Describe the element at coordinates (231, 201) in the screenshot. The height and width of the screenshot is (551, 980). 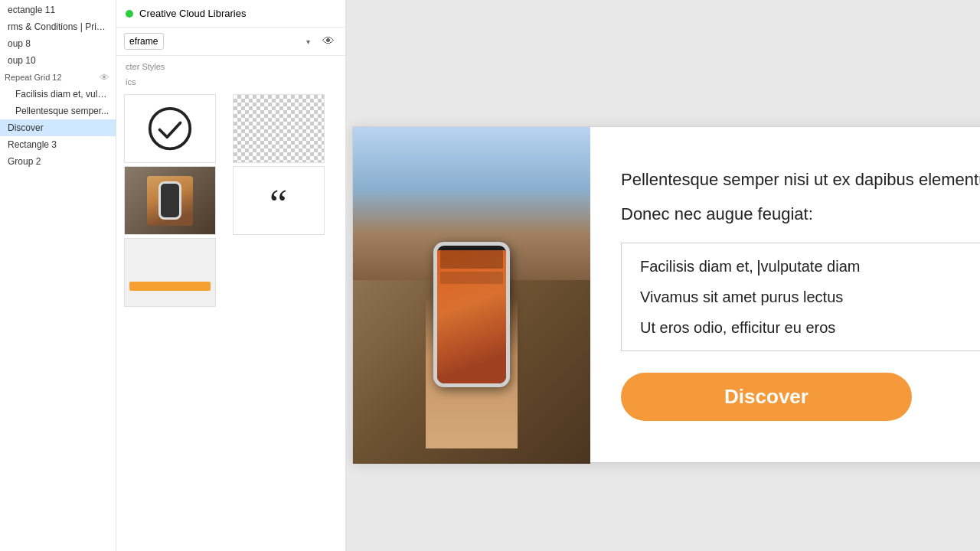
I see `thumbnails-grid: “` at that location.